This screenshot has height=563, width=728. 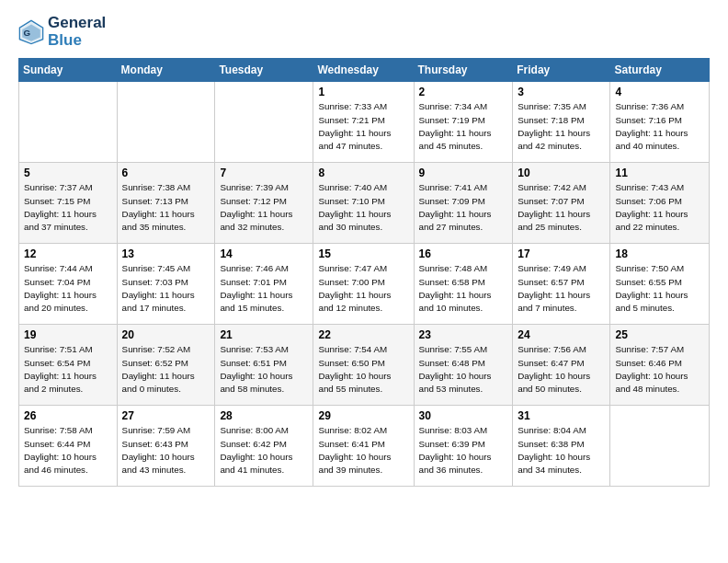 What do you see at coordinates (363, 416) in the screenshot?
I see `day-number: 29` at bounding box center [363, 416].